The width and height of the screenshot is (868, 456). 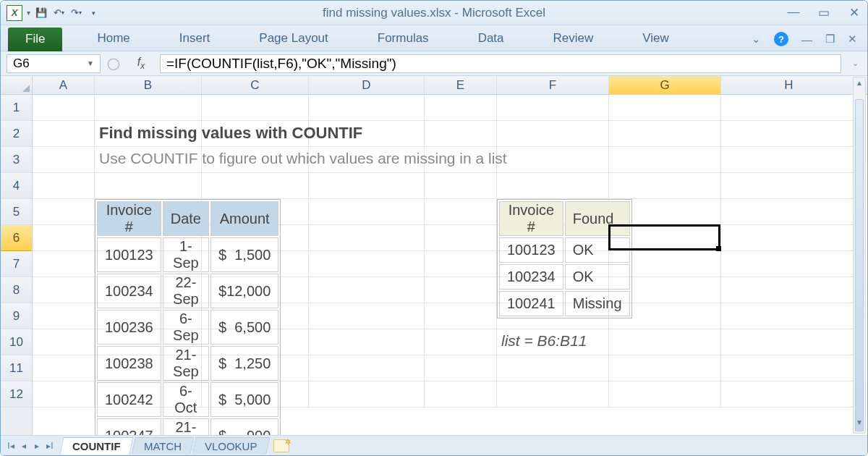 I want to click on sheet-tab-match: MATCH, so click(x=162, y=446).